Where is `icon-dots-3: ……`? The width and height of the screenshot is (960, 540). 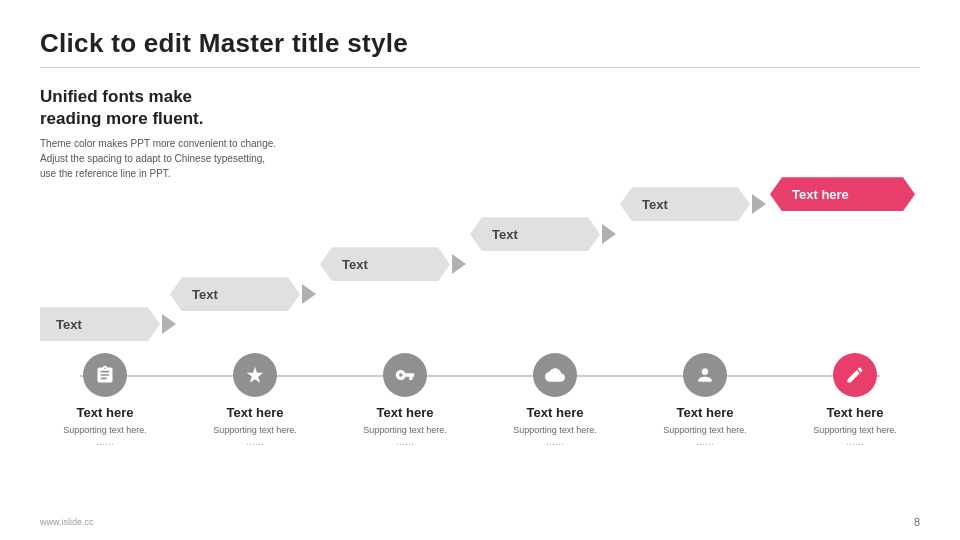
icon-dots-3: …… is located at coordinates (405, 442).